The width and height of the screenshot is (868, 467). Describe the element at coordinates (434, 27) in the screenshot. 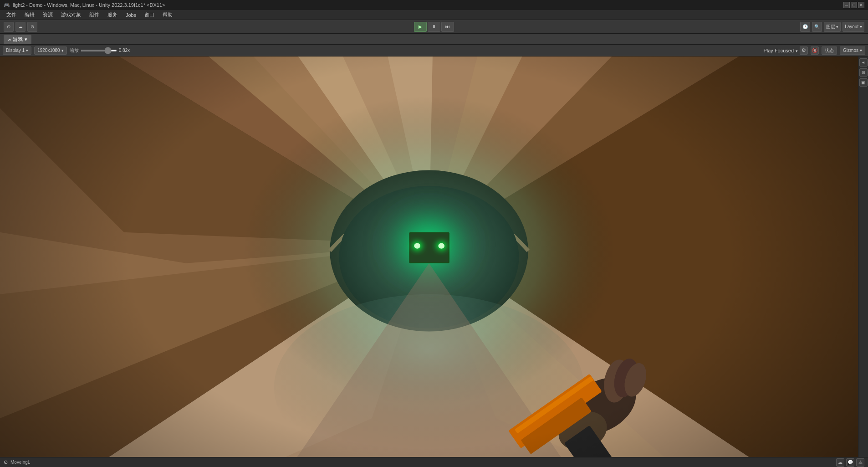

I see `pause-button` at that location.